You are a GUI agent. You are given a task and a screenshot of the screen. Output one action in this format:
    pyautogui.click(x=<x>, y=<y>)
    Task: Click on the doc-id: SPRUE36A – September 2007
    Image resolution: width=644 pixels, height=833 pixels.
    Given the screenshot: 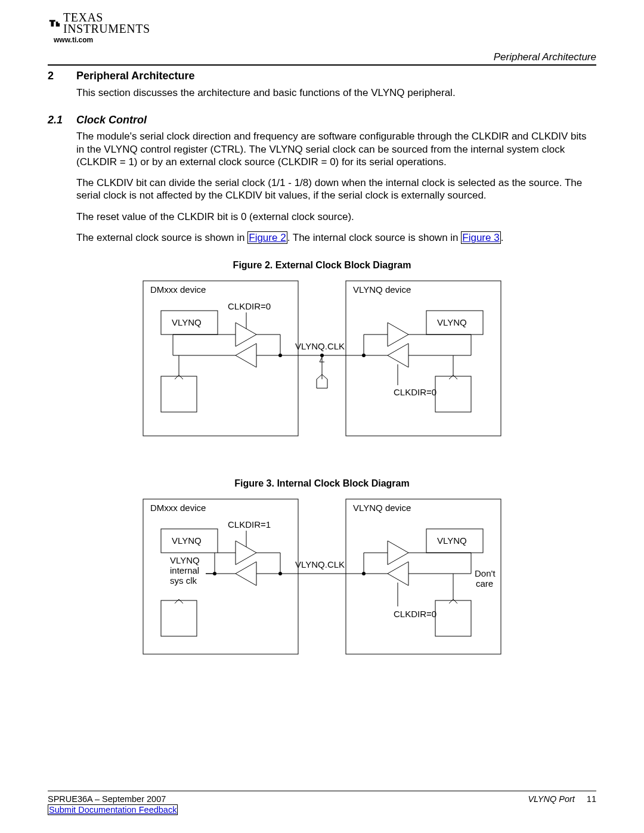 What is the action you would take?
    pyautogui.click(x=107, y=799)
    